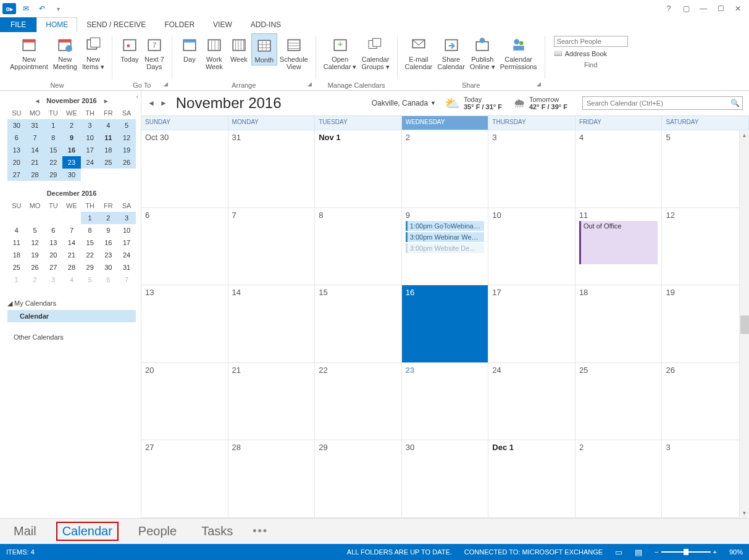  Describe the element at coordinates (272, 324) in the screenshot. I see `calendar-day: 14` at that location.